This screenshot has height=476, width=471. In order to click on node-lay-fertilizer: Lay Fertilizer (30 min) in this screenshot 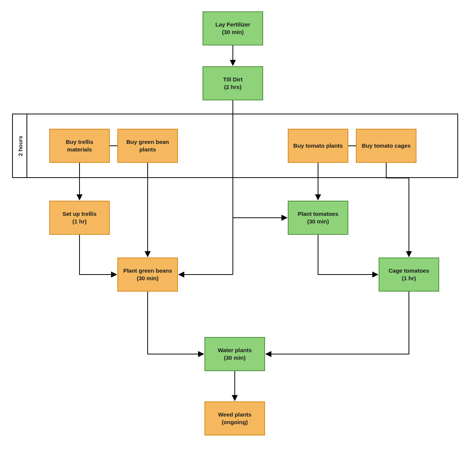, I will do `click(233, 28)`.